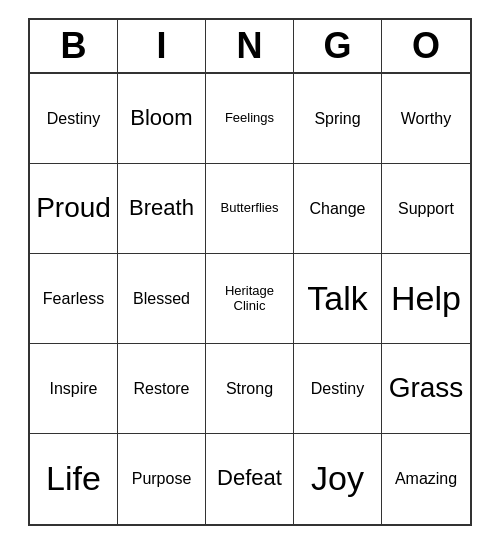  I want to click on cell-r2-c3: Butterflies, so click(250, 209).